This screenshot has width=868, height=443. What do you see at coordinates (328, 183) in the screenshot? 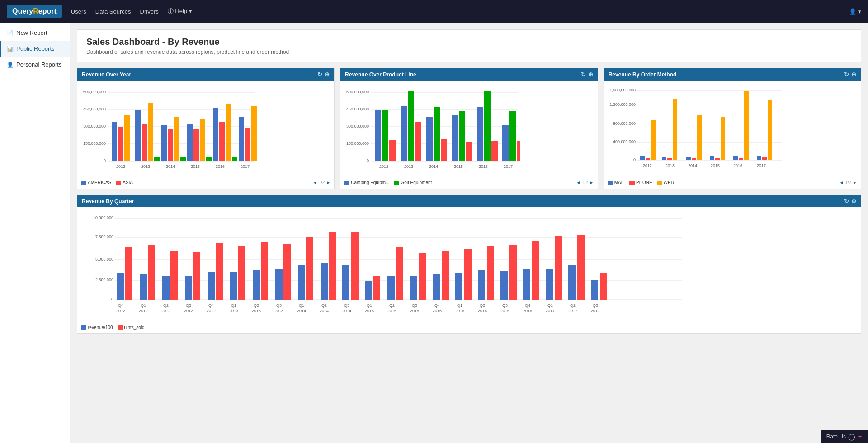
I see `legend-next-1: ►` at bounding box center [328, 183].